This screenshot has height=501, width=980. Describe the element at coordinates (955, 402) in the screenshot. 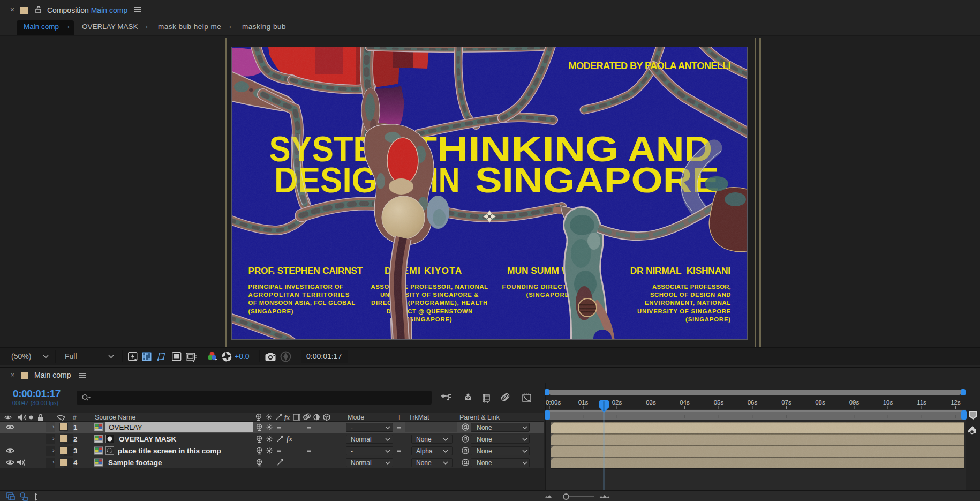

I see `svg-text: 12s` at that location.